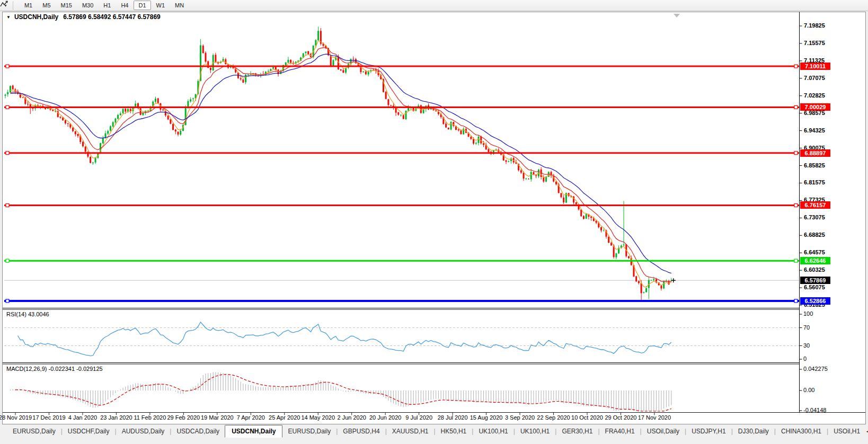 Image resolution: width=868 pixels, height=444 pixels. I want to click on timeframe-button-m15: M15, so click(67, 5).